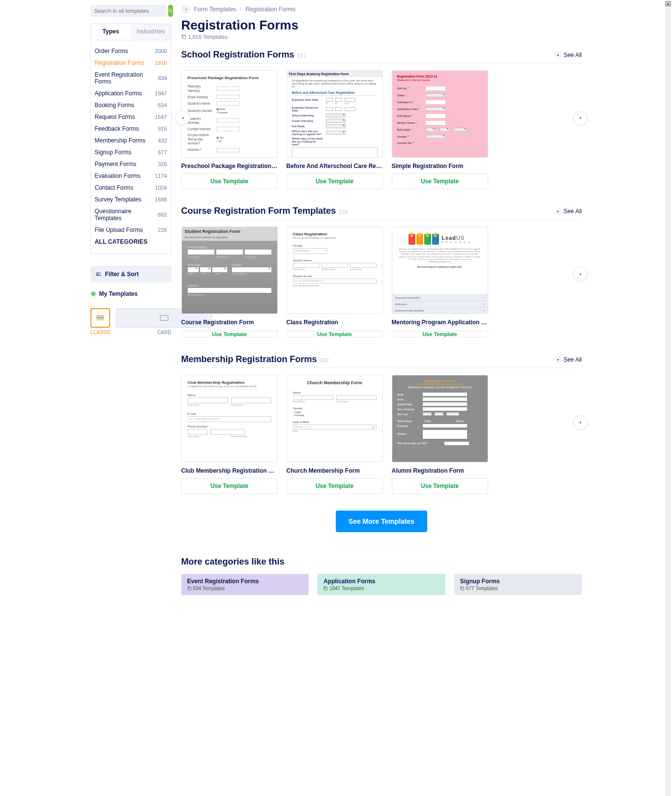  What do you see at coordinates (440, 130) in the screenshot?
I see `template-card: Registration Form 2013-14 Please fill in…` at bounding box center [440, 130].